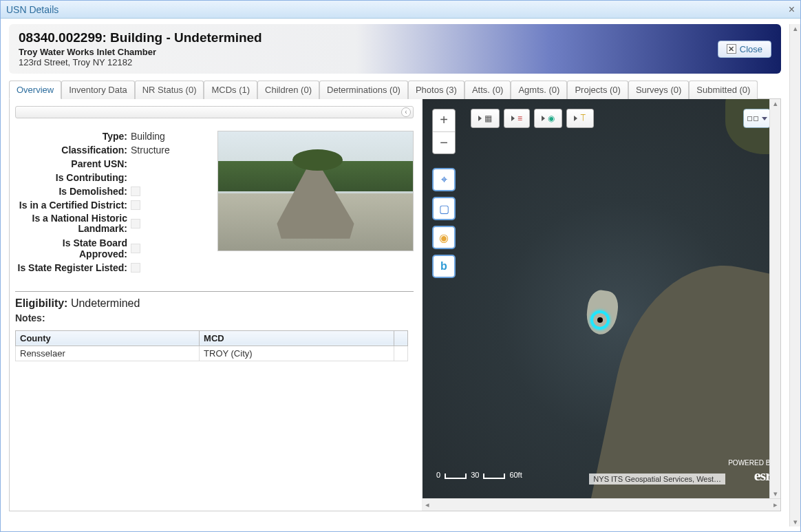 The height and width of the screenshot is (532, 801). I want to click on tab-atts: Atts. (0), so click(488, 89).